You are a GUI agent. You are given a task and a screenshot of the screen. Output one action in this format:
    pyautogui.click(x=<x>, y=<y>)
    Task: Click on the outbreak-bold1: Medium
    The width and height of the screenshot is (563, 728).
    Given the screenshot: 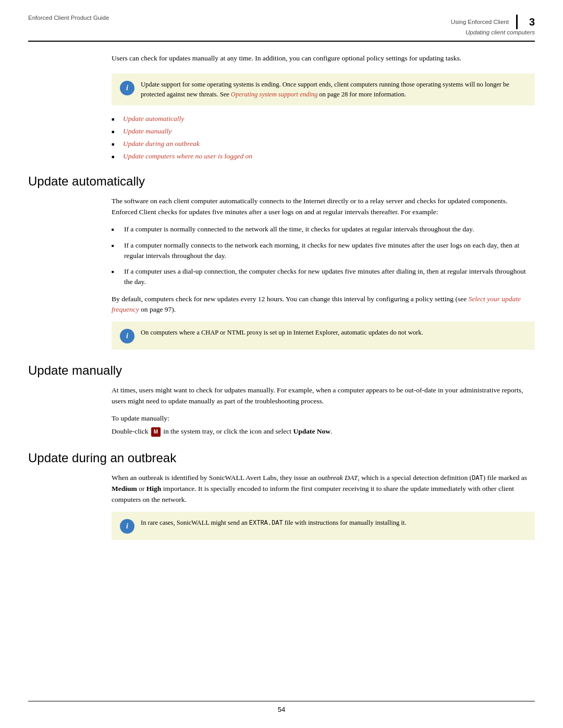 What is the action you would take?
    pyautogui.click(x=124, y=489)
    